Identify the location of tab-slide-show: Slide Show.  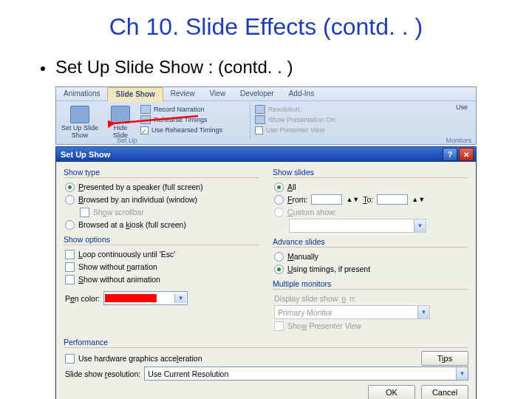
(134, 95).